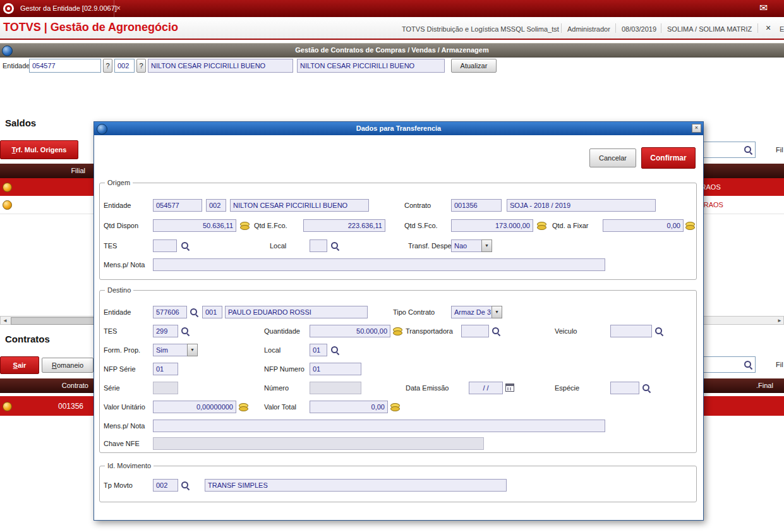 This screenshot has height=532, width=784. Describe the element at coordinates (142, 66) in the screenshot. I see `entity-store-lookup-button: ?` at that location.